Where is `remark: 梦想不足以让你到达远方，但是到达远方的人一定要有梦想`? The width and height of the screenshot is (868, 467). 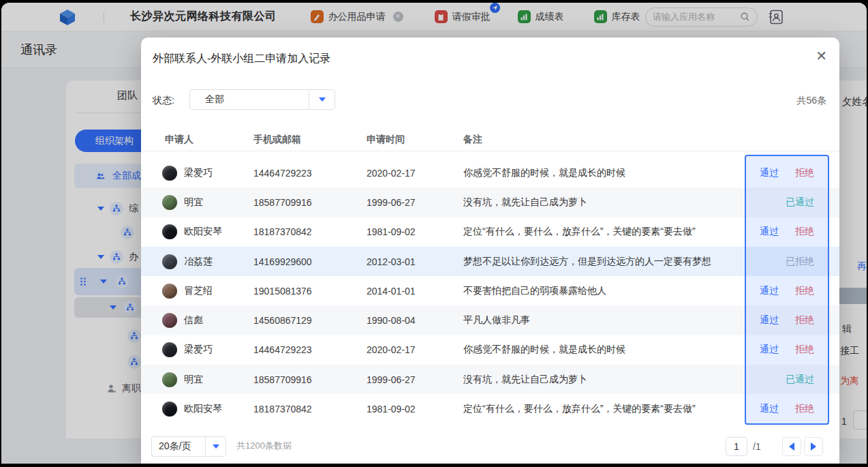 remark: 梦想不足以让你到达远方，但是到达远方的人一定要有梦想 is located at coordinates (587, 262).